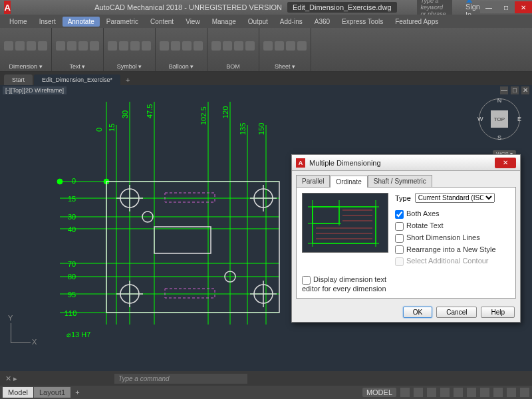 This screenshot has width=532, height=399. I want to click on diameter-note: ⌀13 H7, so click(78, 335).